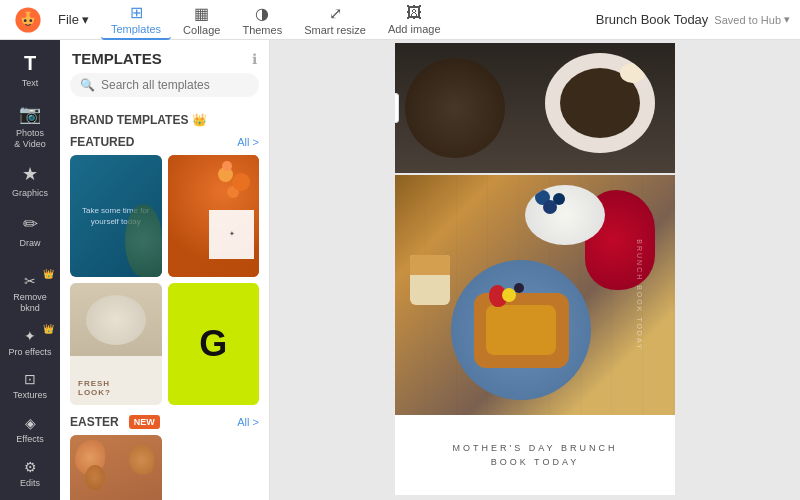 Image resolution: width=800 pixels, height=500 pixels. I want to click on green-letter: G, so click(213, 344).